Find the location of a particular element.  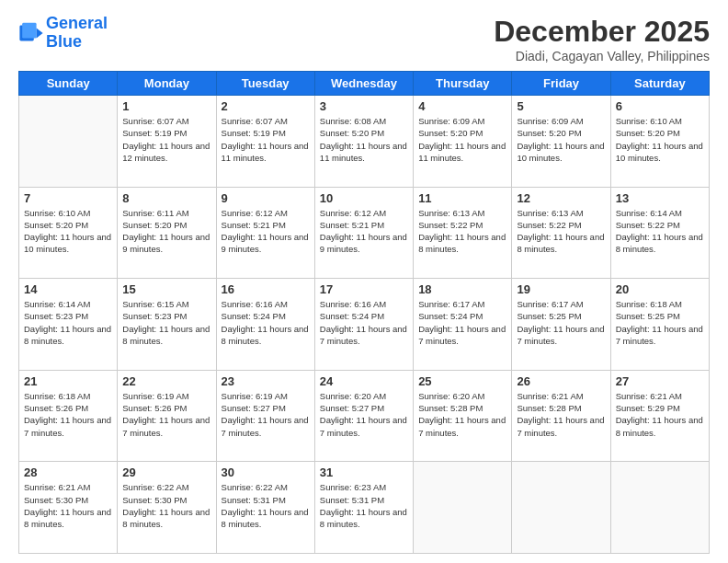

day-info: Sunrise: 6:17 AM Sunset: 5:25 PM Dayligh… is located at coordinates (561, 322).